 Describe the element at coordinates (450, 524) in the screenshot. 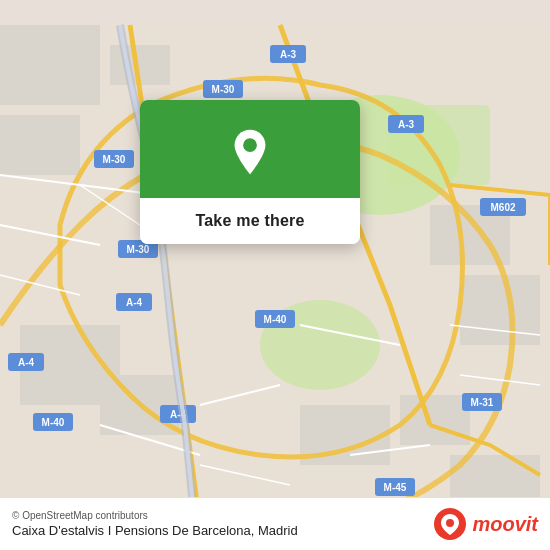

I see `moovit-brand-icon` at that location.